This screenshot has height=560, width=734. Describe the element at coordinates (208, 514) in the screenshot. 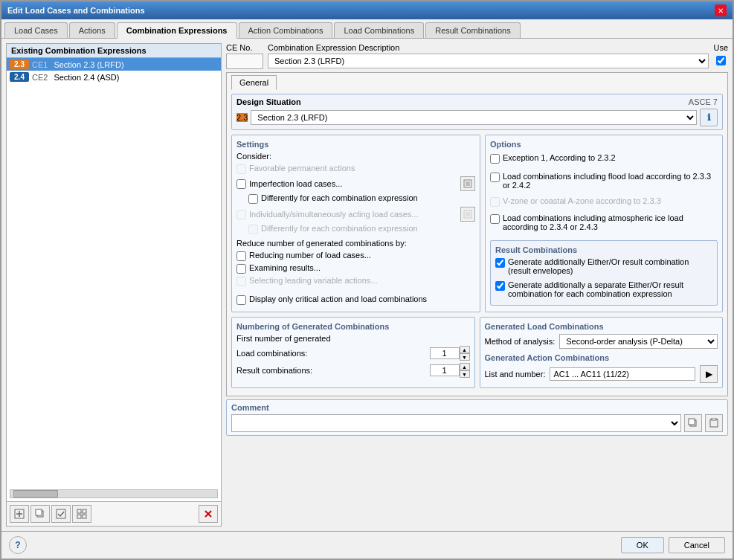

I see `delete-button` at that location.